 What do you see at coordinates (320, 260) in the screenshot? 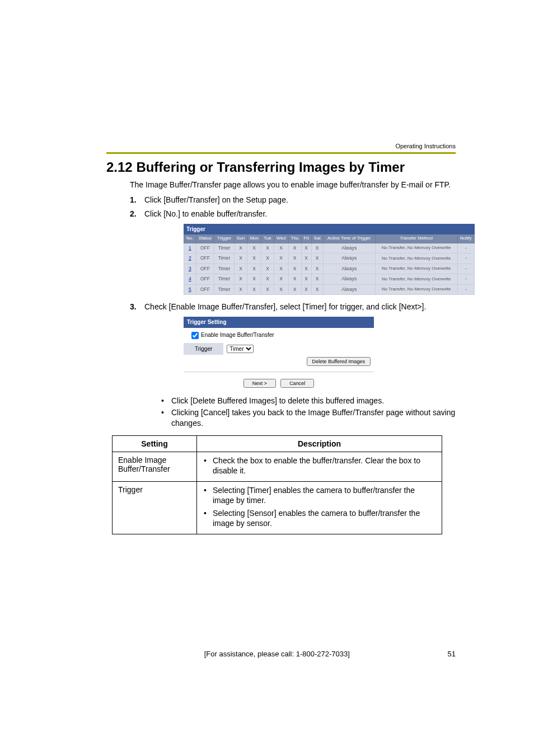
I see `trigger-table-embed: Trigger No.StatusTriggerSunMonTueWedThuF…` at bounding box center [320, 260].